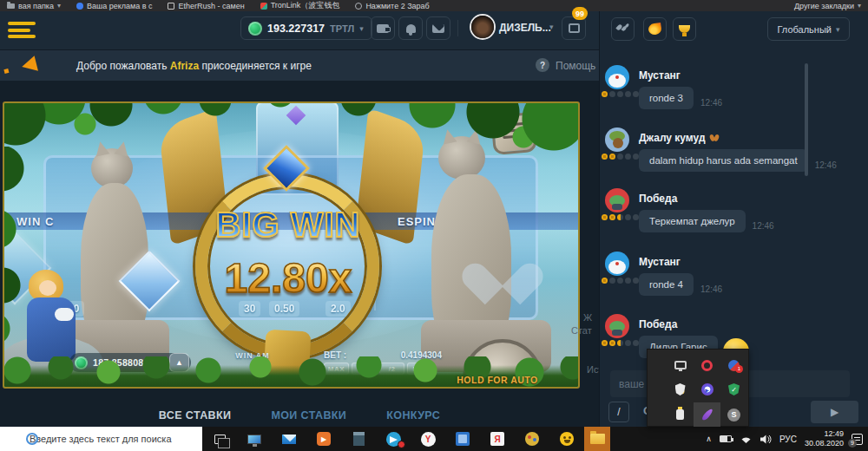  What do you see at coordinates (253, 361) in the screenshot?
I see `win-amount-block: WIN AM 0` at bounding box center [253, 361].